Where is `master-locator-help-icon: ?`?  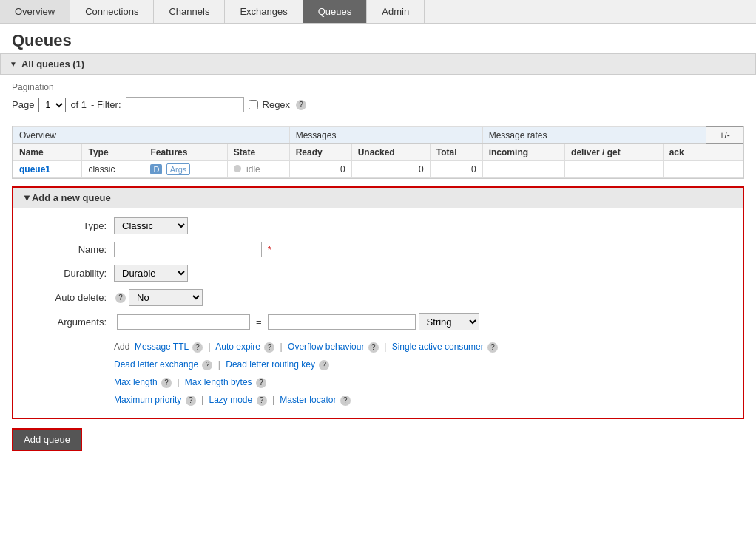
master-locator-help-icon: ? is located at coordinates (345, 401).